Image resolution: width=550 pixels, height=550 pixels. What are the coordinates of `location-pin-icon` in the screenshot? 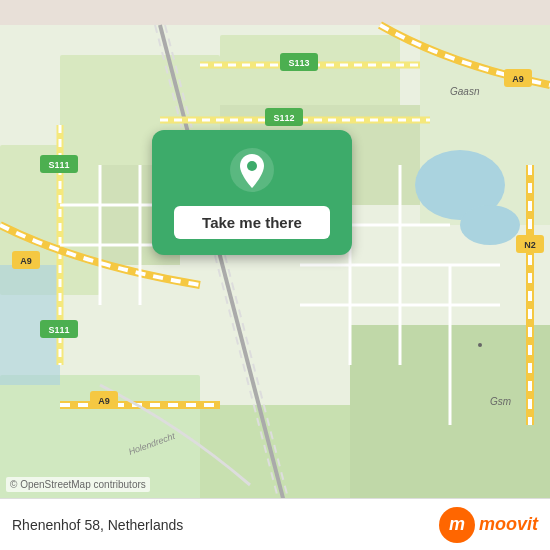 It's located at (252, 170).